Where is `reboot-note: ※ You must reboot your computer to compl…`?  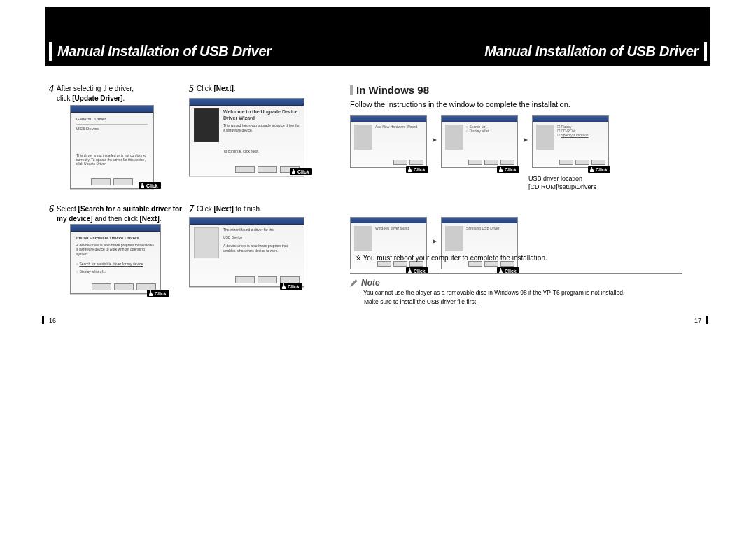 reboot-note: ※ You must reboot your computer to compl… is located at coordinates (451, 258).